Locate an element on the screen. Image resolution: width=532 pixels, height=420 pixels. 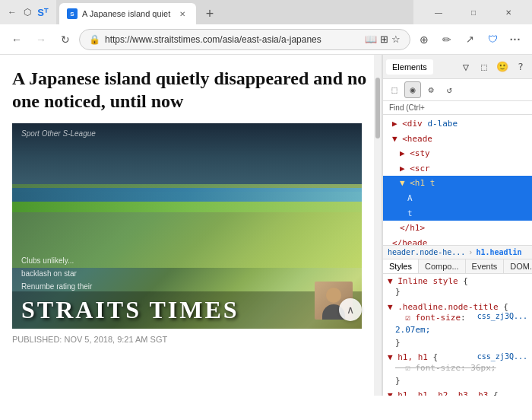
find-label: Find (Ctrl+ is located at coordinates (458, 108).